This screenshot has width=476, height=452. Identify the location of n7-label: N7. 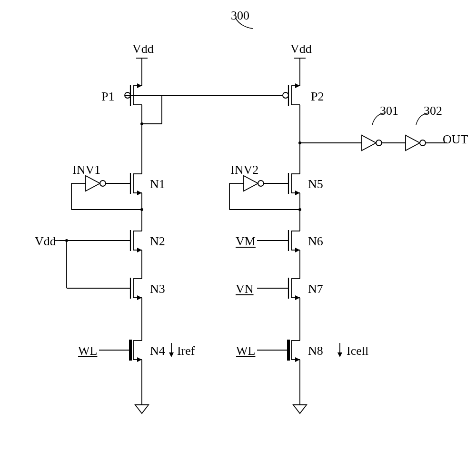
(316, 289).